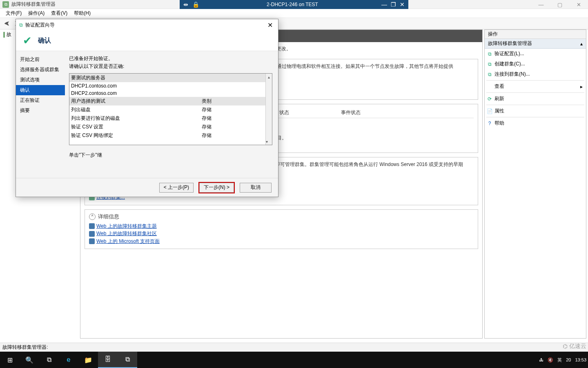 The width and height of the screenshot is (588, 368). I want to click on wizard-buttons: < 上一步(P) 下一步(N) > 取消, so click(147, 187).